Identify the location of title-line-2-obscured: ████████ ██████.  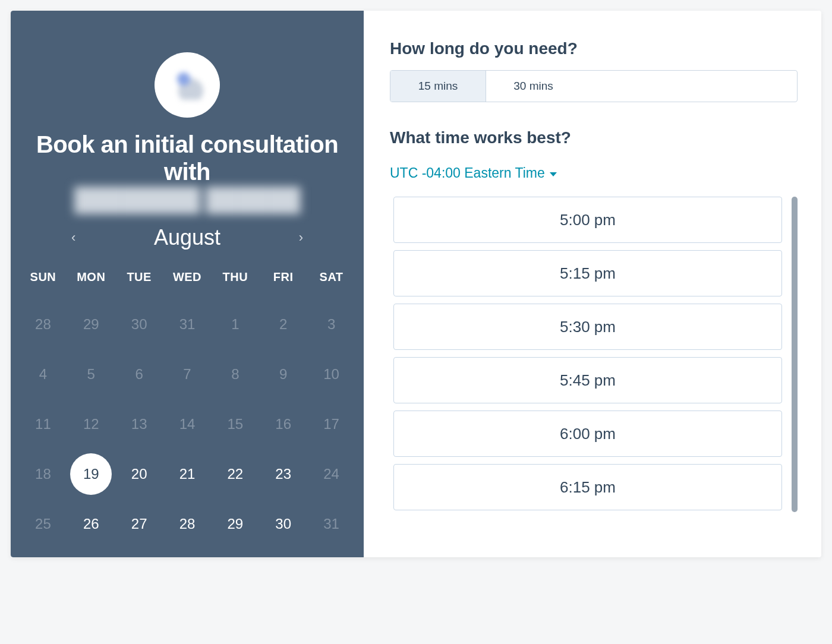
(187, 200).